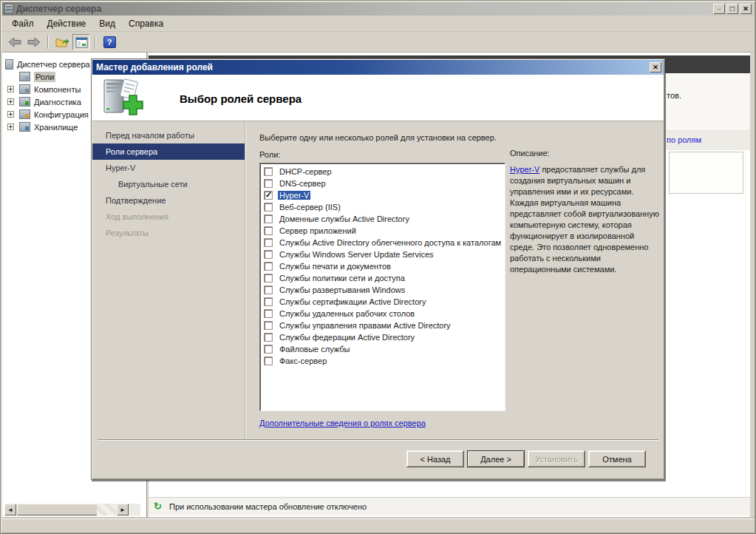 This screenshot has width=756, height=534. What do you see at coordinates (72, 510) in the screenshot?
I see `tree-horizontal-scrollbar: ◄ ►` at bounding box center [72, 510].